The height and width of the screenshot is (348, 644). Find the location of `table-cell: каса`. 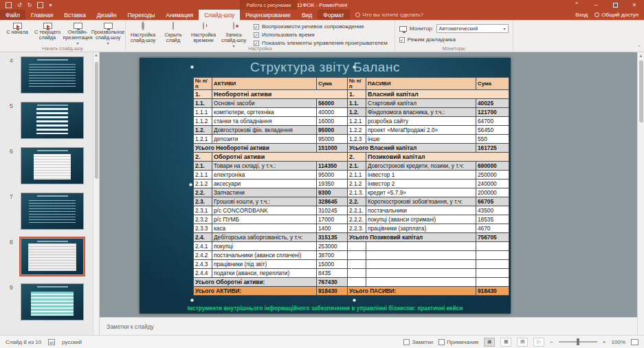

table-cell: каса is located at coordinates (265, 228).